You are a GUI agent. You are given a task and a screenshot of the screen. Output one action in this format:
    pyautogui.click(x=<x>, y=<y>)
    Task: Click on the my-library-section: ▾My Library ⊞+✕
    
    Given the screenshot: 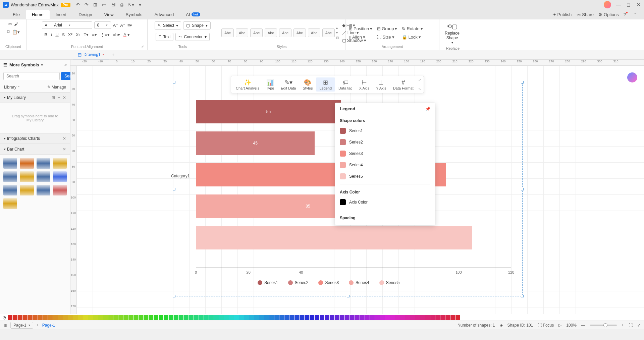 What is the action you would take?
    pyautogui.click(x=35, y=98)
    